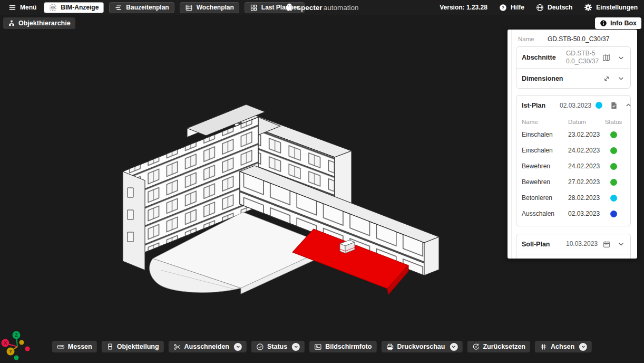 The image size is (644, 363). Describe the element at coordinates (13, 7) in the screenshot. I see `hamburger-icon` at that location.